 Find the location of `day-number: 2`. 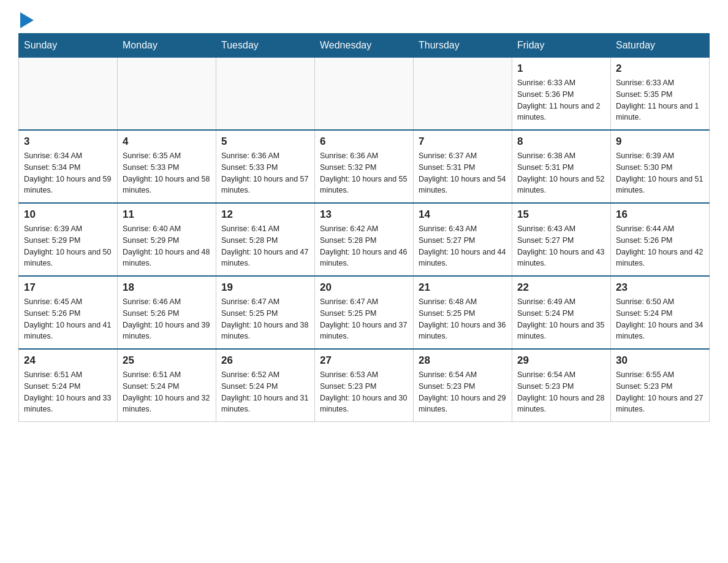

day-number: 2 is located at coordinates (660, 69).